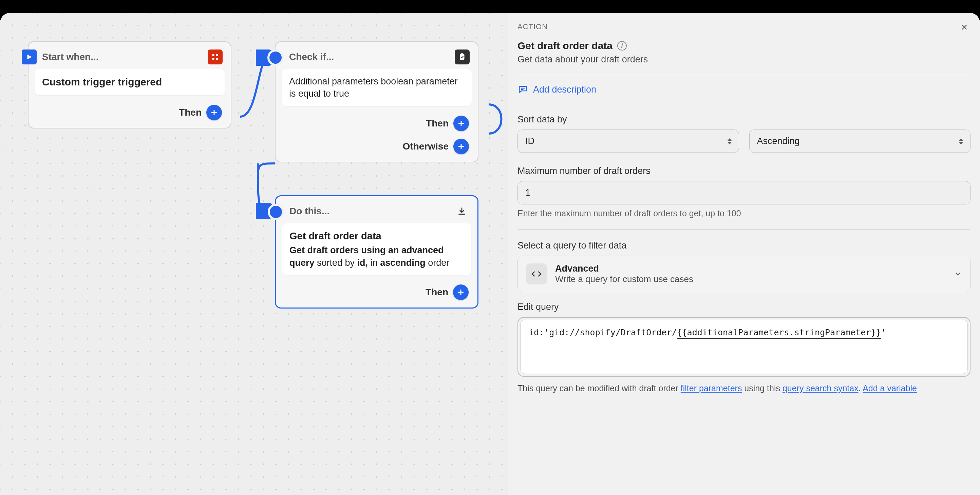 This screenshot has width=980, height=495. Describe the element at coordinates (622, 46) in the screenshot. I see `info-icon: i` at that location.